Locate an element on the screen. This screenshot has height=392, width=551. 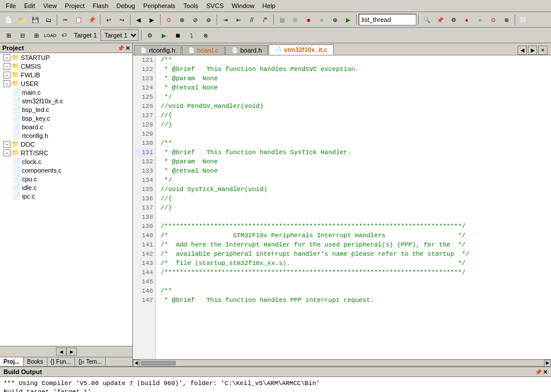
uncomment-btn: /* is located at coordinates (265, 20).